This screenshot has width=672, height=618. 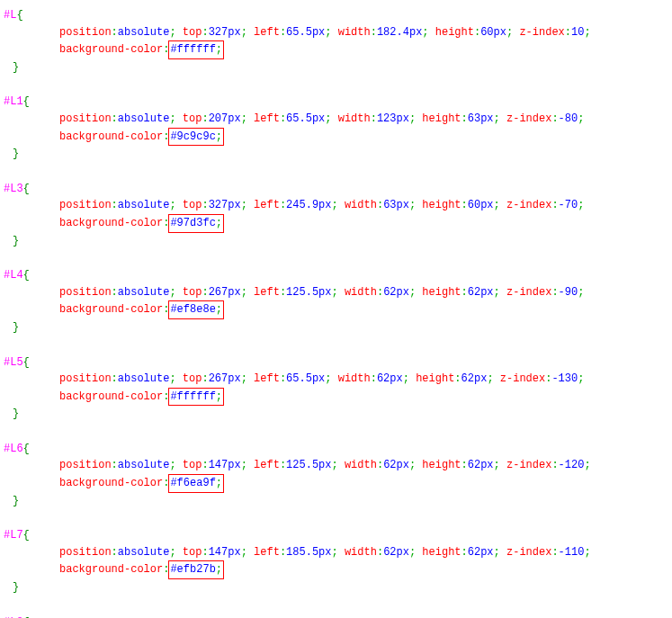 What do you see at coordinates (225, 119) in the screenshot?
I see `value: 207px` at bounding box center [225, 119].